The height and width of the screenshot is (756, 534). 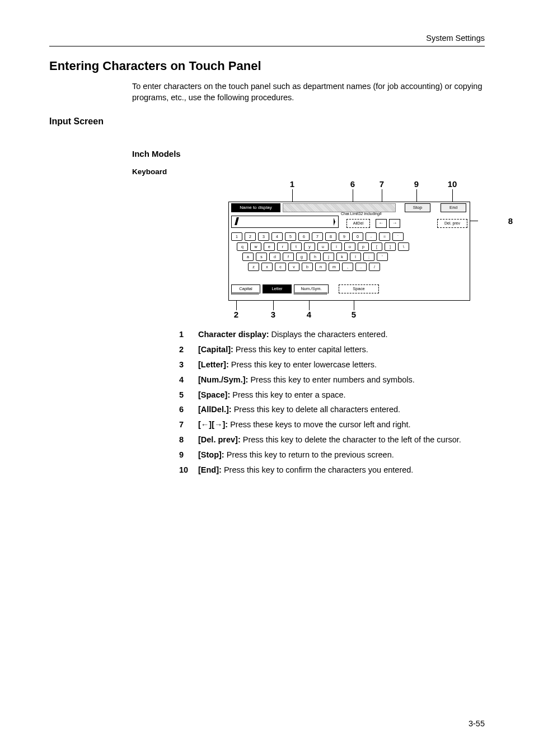 I want to click on key-f: f, so click(x=288, y=256).